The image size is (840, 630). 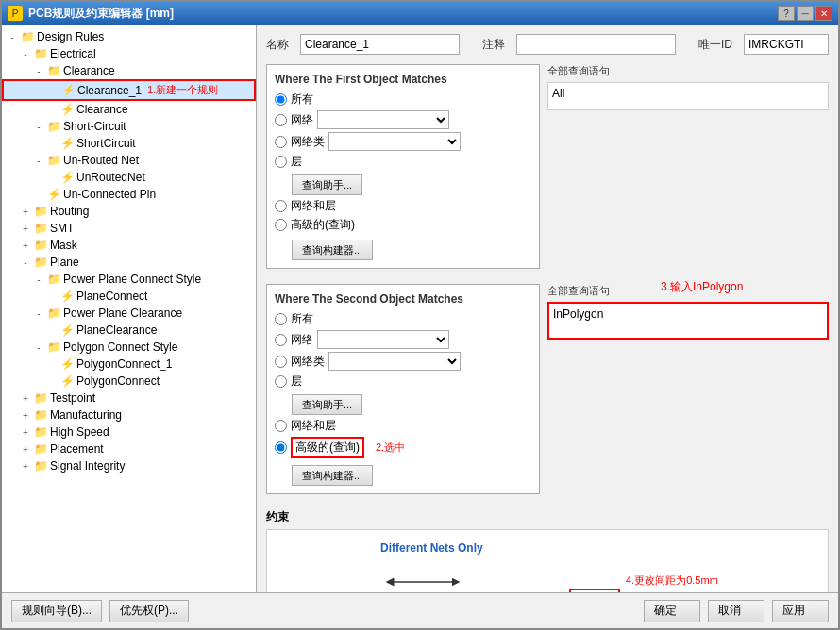 What do you see at coordinates (281, 100) in the screenshot?
I see `first-all-radio` at bounding box center [281, 100].